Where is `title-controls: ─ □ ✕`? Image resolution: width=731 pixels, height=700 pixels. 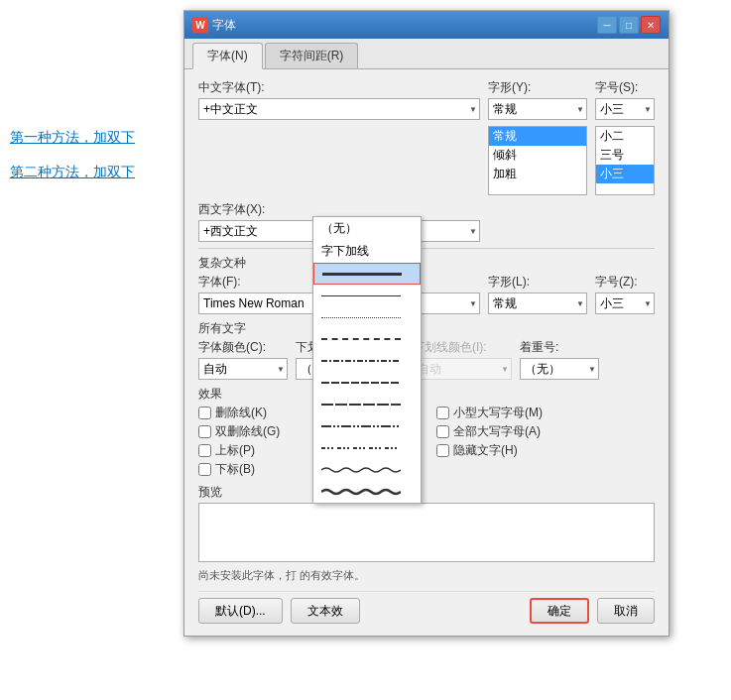 title-controls: ─ □ ✕ is located at coordinates (629, 25).